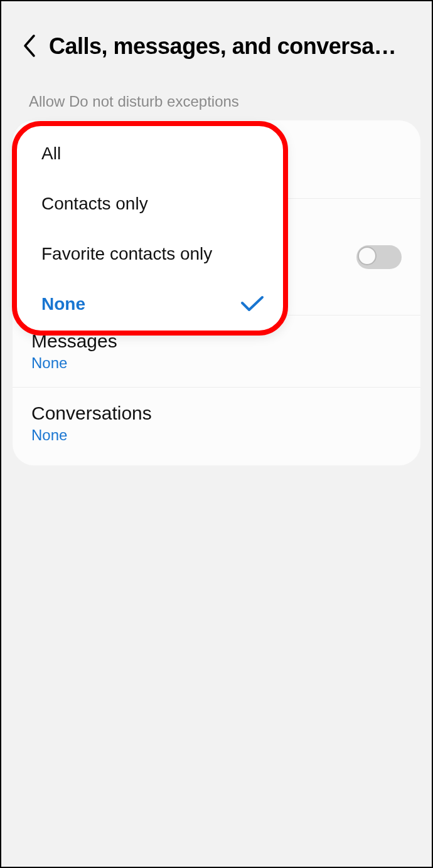  What do you see at coordinates (216, 426) in the screenshot?
I see `row-conversations: Conversations None` at bounding box center [216, 426].